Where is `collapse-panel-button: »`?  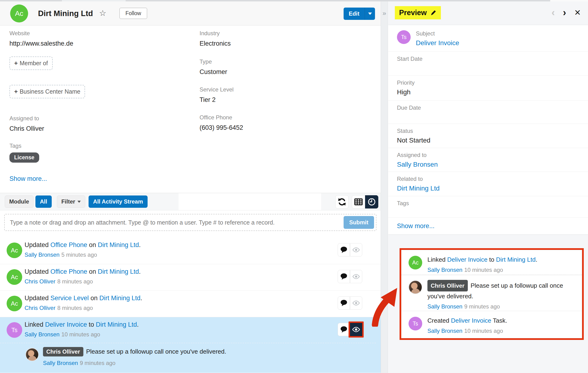
collapse-panel-button: » is located at coordinates (384, 13).